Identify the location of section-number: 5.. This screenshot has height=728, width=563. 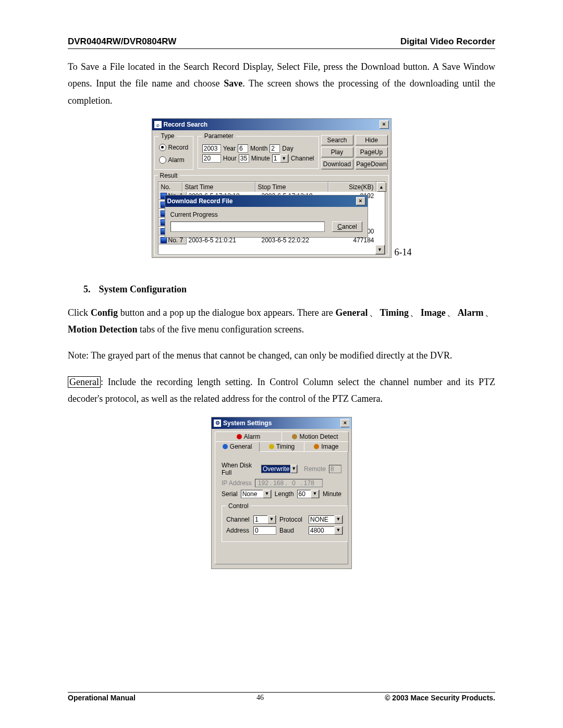
(90, 290).